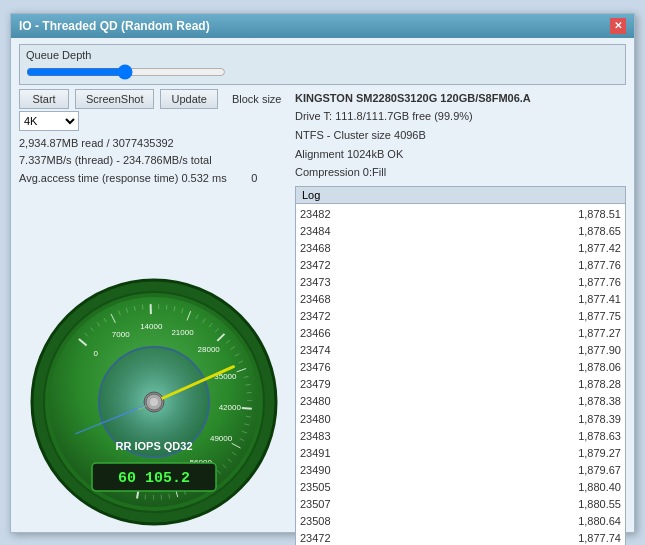  Describe the element at coordinates (96, 354) in the screenshot. I see `svg-text: 0` at that location.